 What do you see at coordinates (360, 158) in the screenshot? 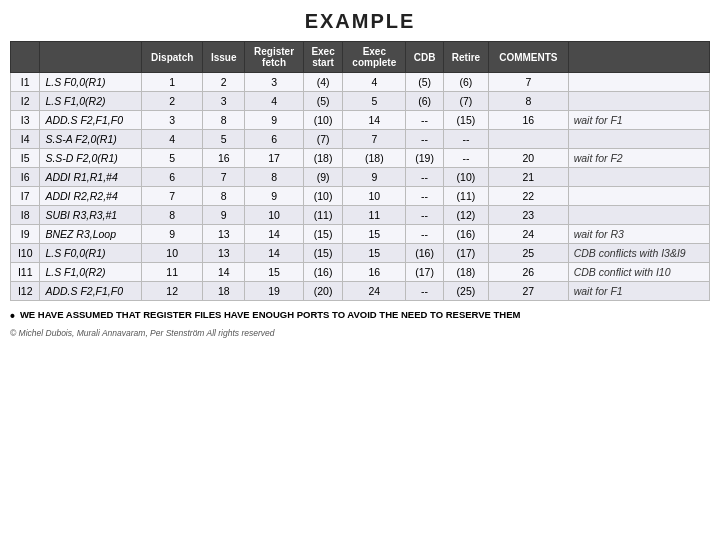
I see `table-row: I5S.S-D F2,0(R1)51617(18)(18)(19)--20wai…` at bounding box center [360, 158].